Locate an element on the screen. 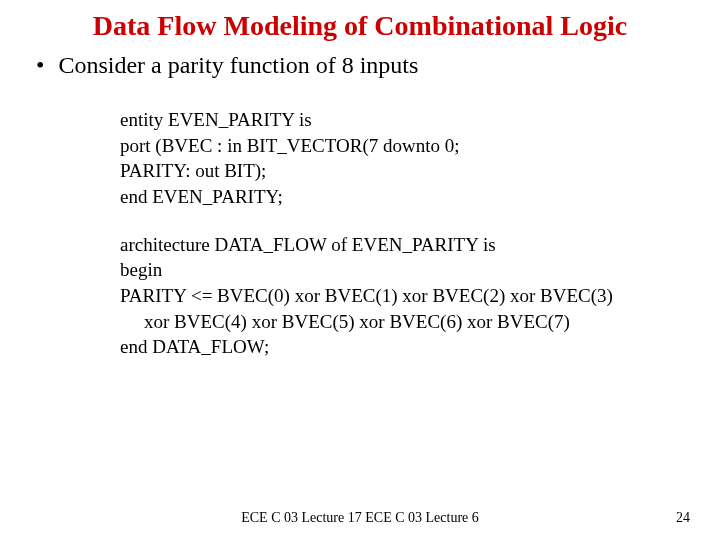 This screenshot has height=540, width=720. bullet-text: Consider a parity function of 8 inputs is located at coordinates (238, 66).